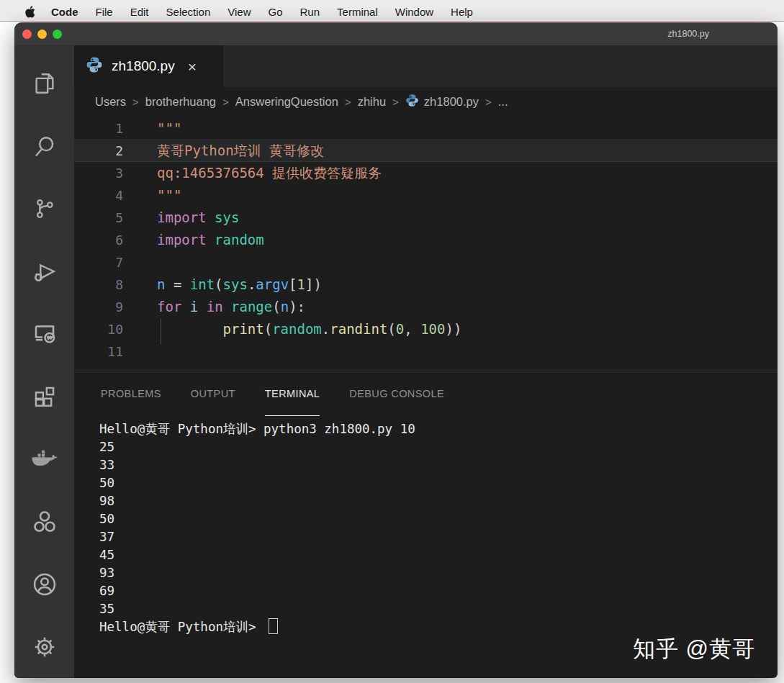 This screenshot has width=784, height=683. I want to click on line-number: 5, so click(99, 217).